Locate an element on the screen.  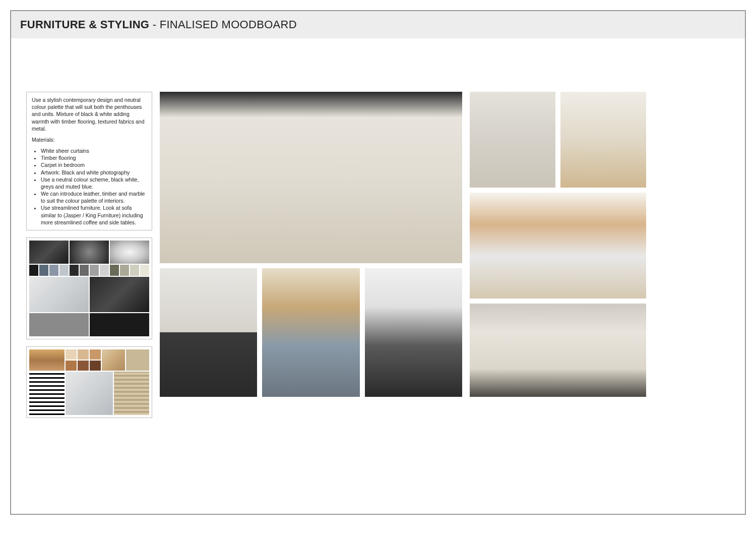
materials-list: White sheer curtains Timber flooring Car… is located at coordinates (89, 187).